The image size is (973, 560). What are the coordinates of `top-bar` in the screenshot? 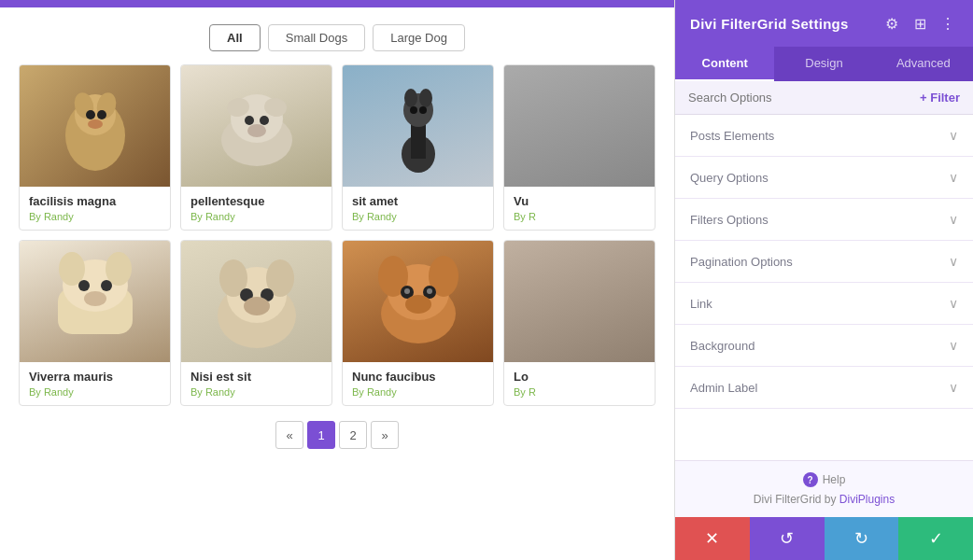 It's located at (337, 4).